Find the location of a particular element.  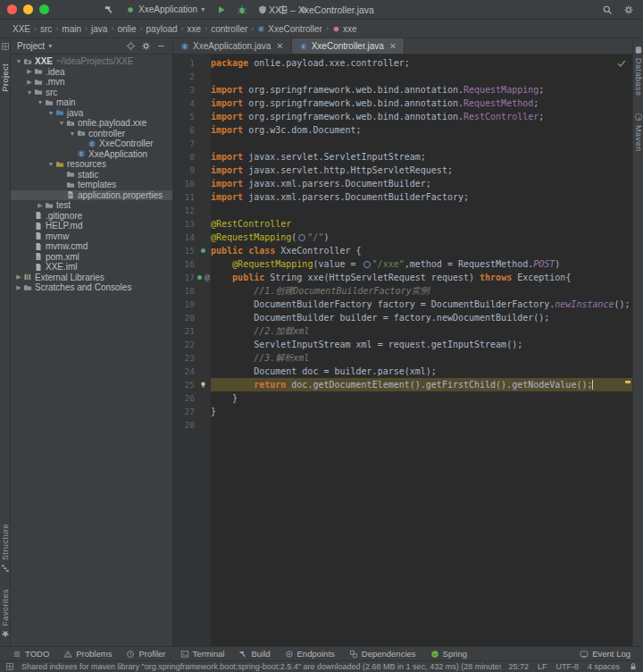

tree-item-mvnw: mvnw is located at coordinates (91, 237).